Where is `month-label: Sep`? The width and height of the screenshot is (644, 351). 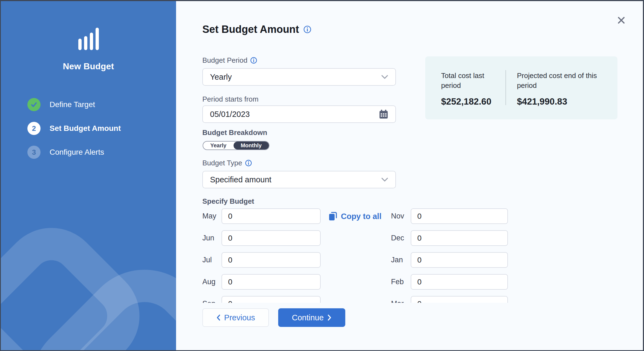
month-label: Sep is located at coordinates (212, 301).